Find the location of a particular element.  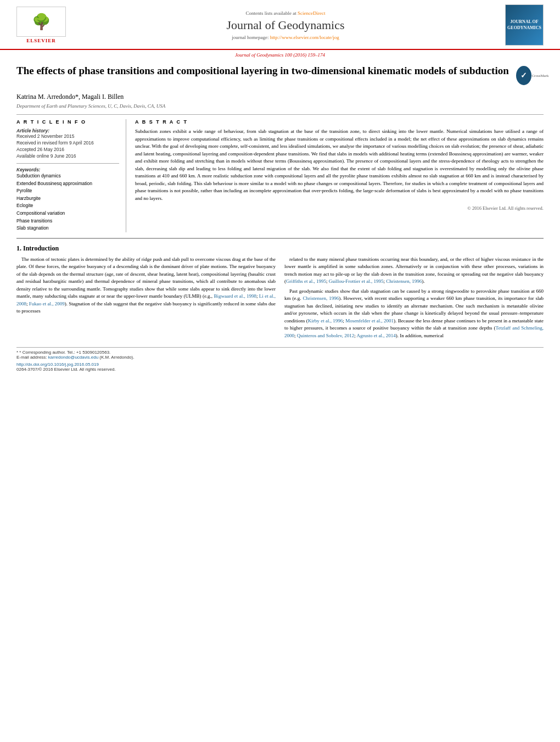

cover-label: JOURNAL OFGEODYNAMICS is located at coordinates (524, 25).